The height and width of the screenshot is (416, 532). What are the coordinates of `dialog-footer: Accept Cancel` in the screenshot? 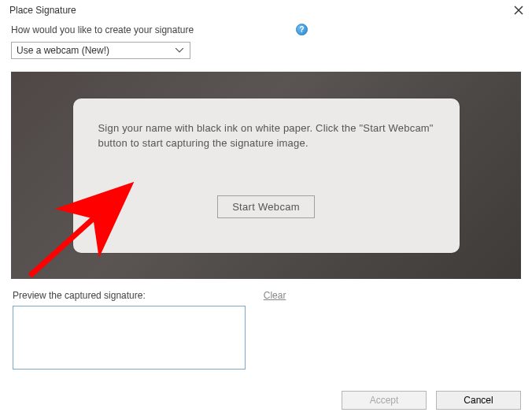 It's located at (431, 400).